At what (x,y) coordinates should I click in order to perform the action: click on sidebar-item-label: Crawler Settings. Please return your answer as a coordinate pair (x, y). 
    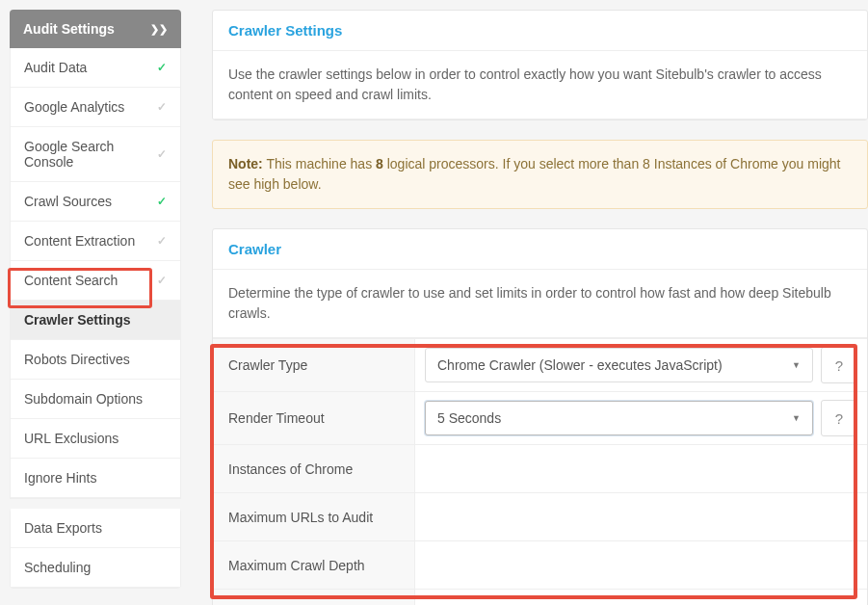
    Looking at the image, I should click on (77, 320).